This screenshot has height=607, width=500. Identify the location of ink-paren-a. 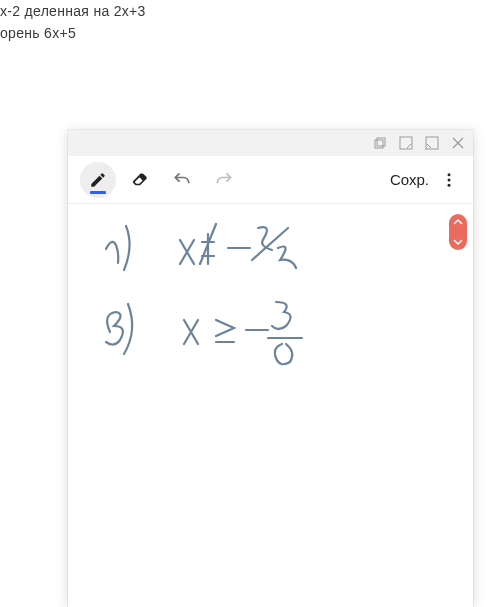
(127, 248).